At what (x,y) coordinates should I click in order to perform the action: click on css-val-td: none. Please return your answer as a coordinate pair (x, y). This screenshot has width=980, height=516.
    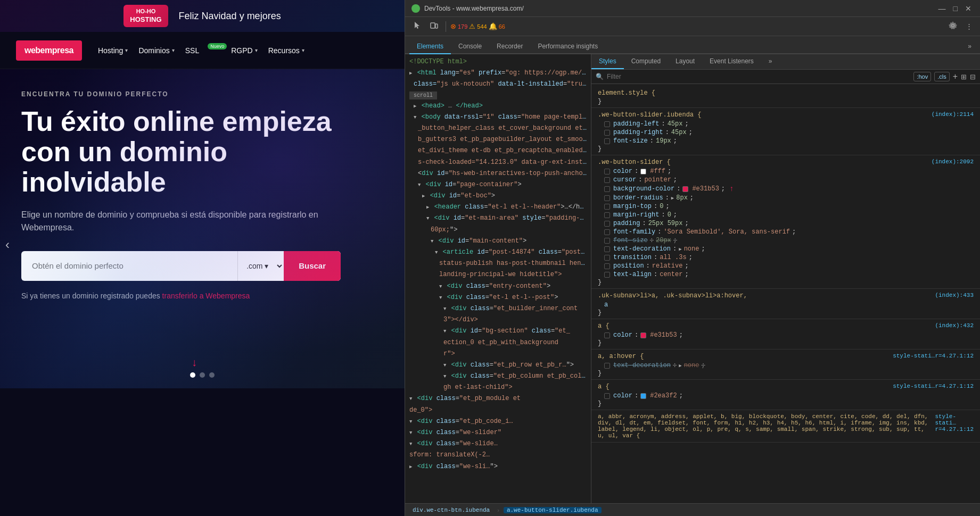
    Looking at the image, I should click on (692, 249).